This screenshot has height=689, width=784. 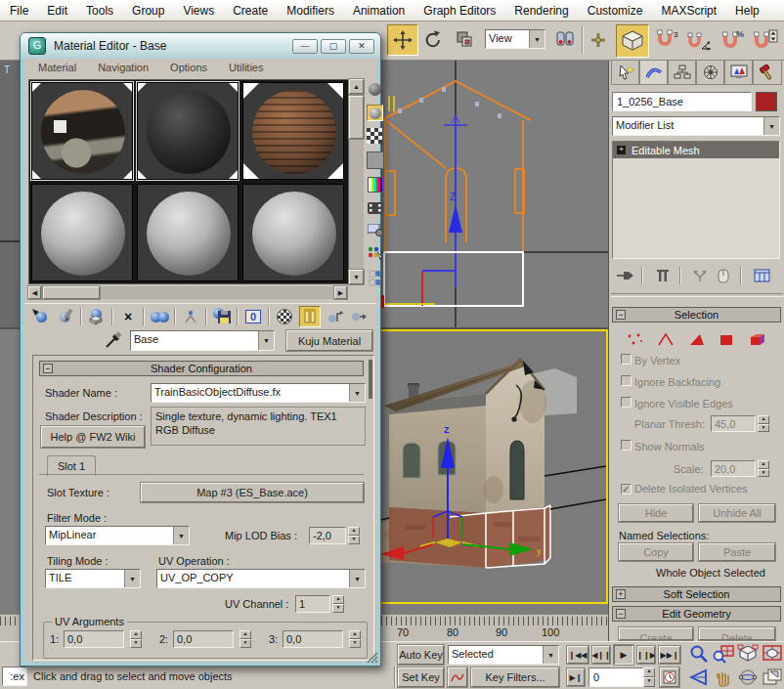 I want to click on filter-mode-dropdown: MipLinear ▼, so click(x=117, y=536).